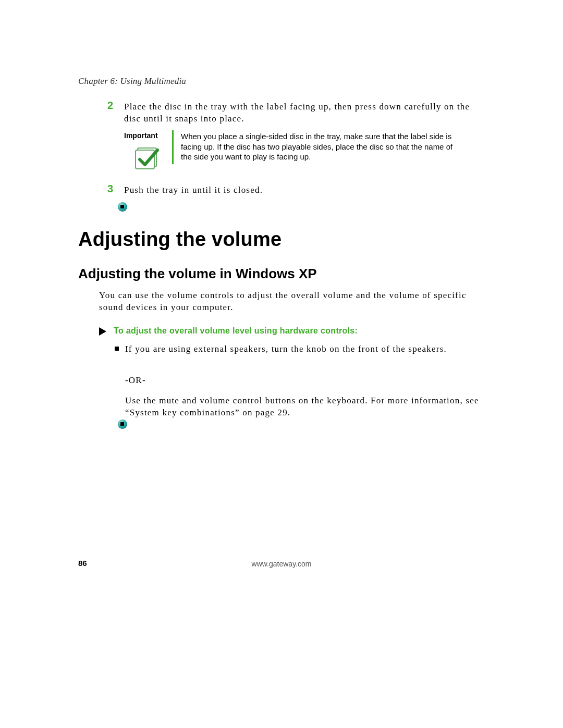 This screenshot has height=728, width=563. What do you see at coordinates (282, 564) in the screenshot?
I see `footer-url: www.gateway.com` at bounding box center [282, 564].